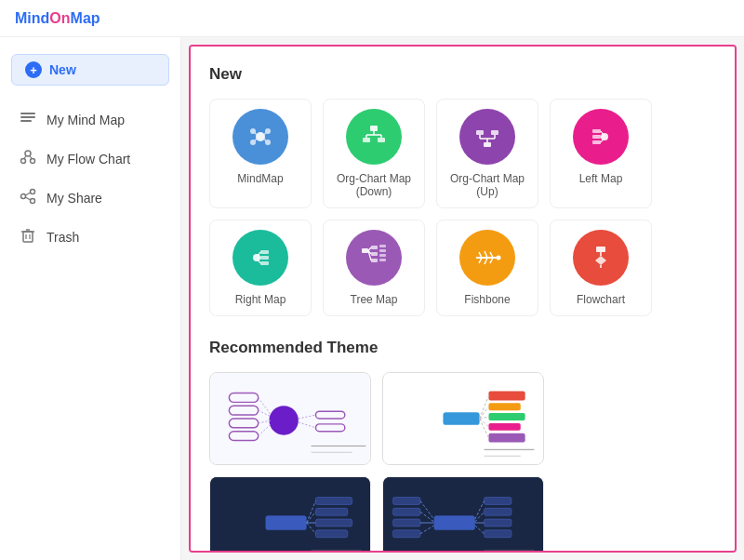 The width and height of the screenshot is (744, 560). I want to click on map-item-mindmap: MindMap, so click(260, 153).